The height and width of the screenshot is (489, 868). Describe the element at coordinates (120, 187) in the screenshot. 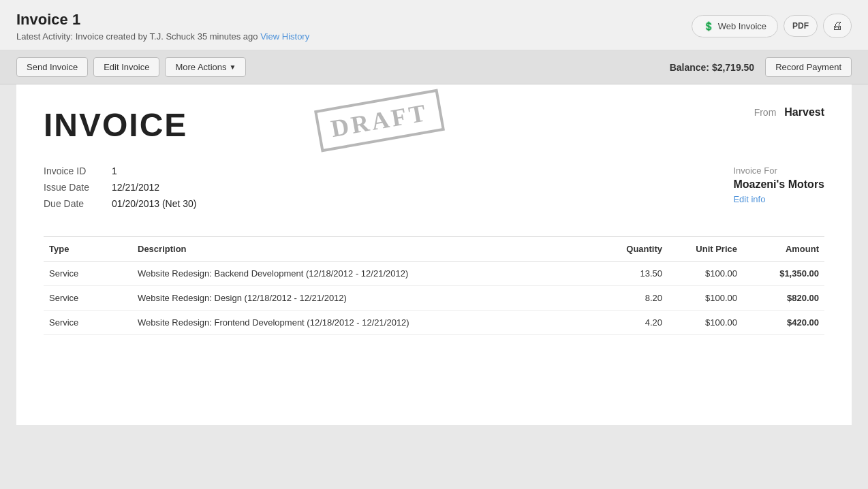

I see `issue-date-row: Issue Date 12/21/2012` at that location.